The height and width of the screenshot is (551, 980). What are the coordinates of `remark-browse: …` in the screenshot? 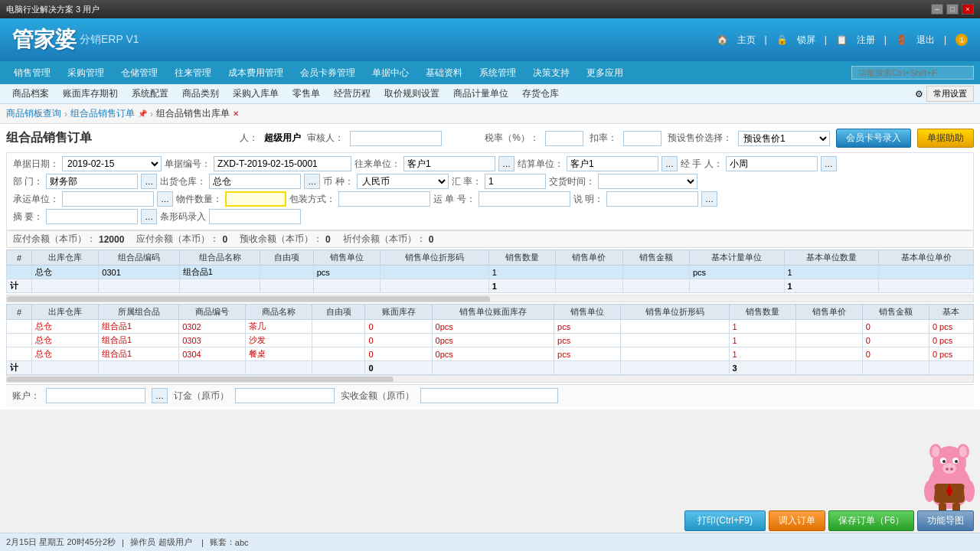 It's located at (709, 199).